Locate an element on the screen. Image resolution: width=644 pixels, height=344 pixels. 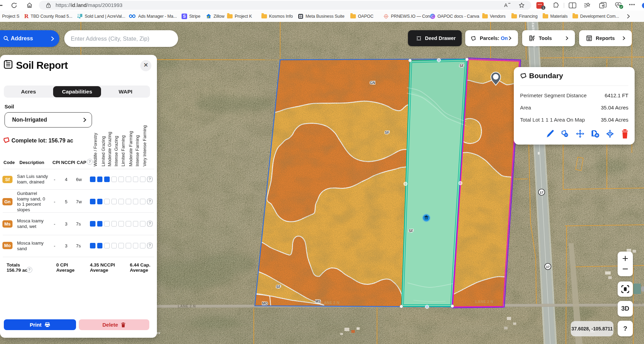
svg-text: MO is located at coordinates (265, 304).